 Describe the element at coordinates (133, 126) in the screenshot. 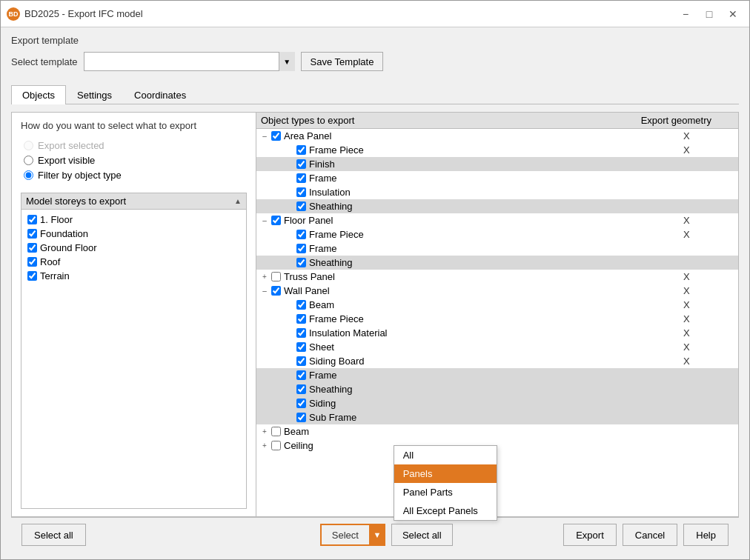

I see `export-question: How do you want to select what to export` at that location.